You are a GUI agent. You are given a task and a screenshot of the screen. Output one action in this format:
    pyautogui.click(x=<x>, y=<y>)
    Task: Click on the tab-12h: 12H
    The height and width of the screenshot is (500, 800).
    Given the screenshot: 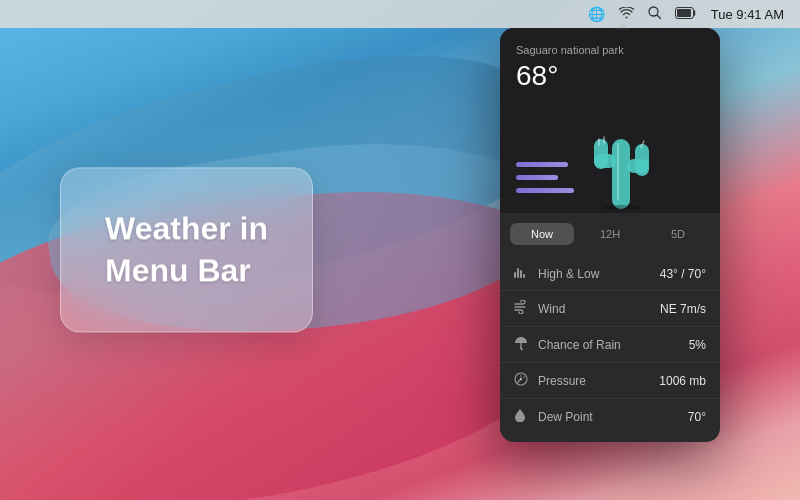 What is the action you would take?
    pyautogui.click(x=610, y=234)
    